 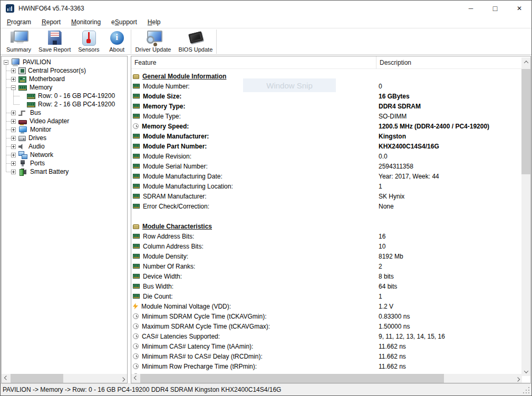 I want to click on menu-item: Program, so click(x=19, y=22).